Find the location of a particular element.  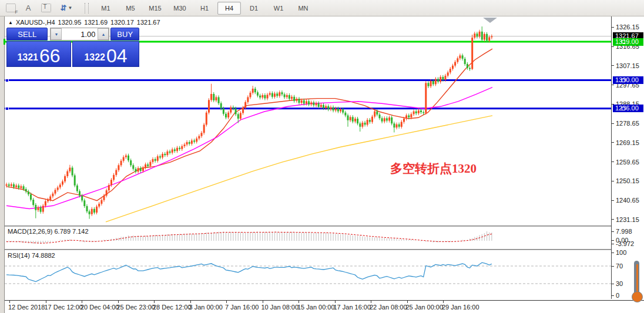

thermometer-bulb is located at coordinates (637, 297).